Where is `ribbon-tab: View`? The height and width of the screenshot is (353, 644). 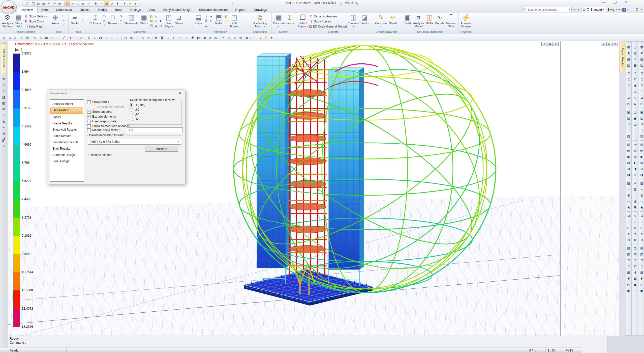 ribbon-tab: View is located at coordinates (152, 10).